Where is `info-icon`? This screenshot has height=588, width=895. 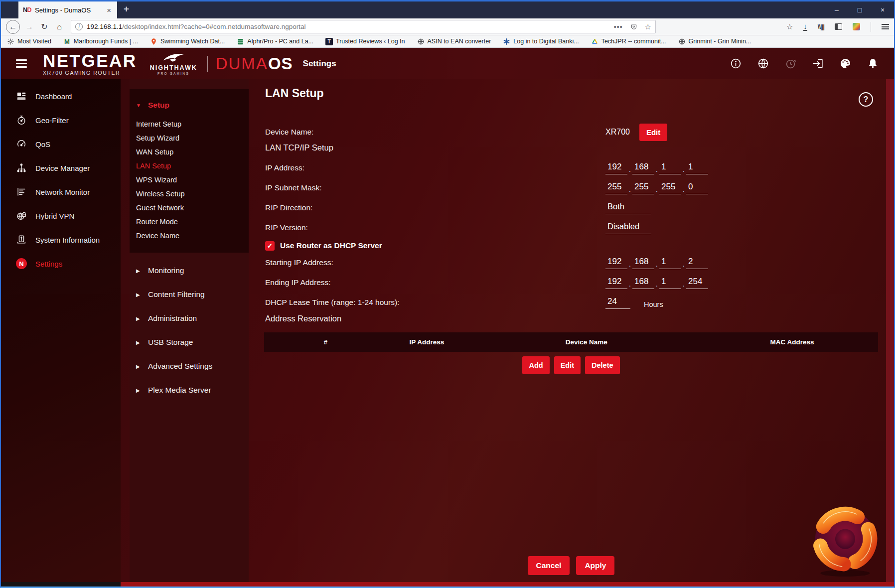
info-icon is located at coordinates (736, 64).